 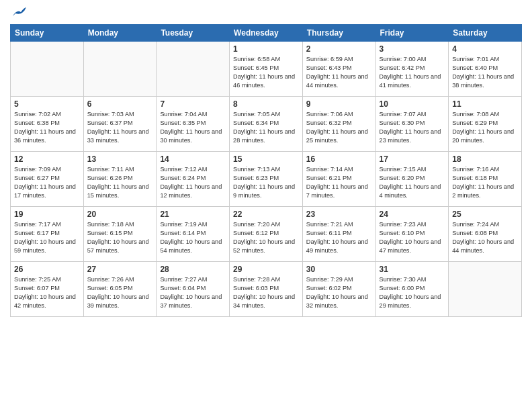 I want to click on calendar-cell: 4Sunrise: 7:01 AMSunset: 6:40 PMDaylight…, so click(x=485, y=69).